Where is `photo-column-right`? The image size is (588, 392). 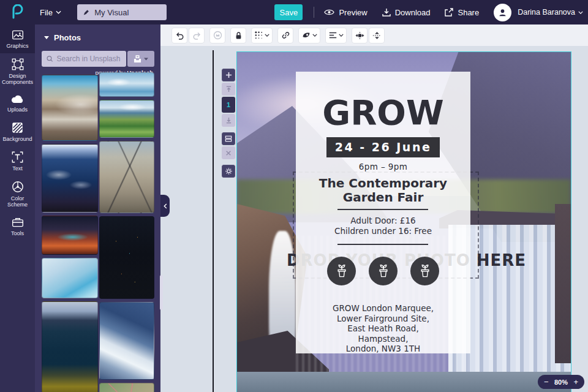
photo-column-right is located at coordinates (127, 232).